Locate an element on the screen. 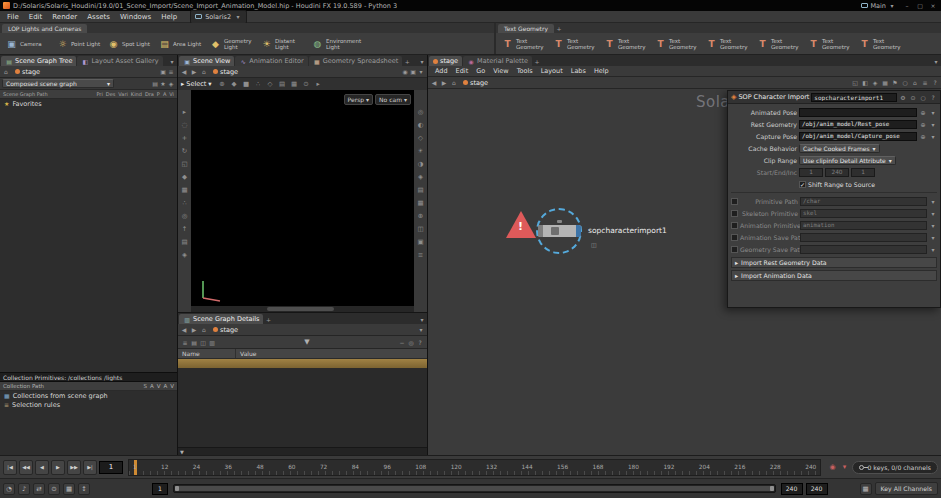  animated-pose-field is located at coordinates (858, 112).